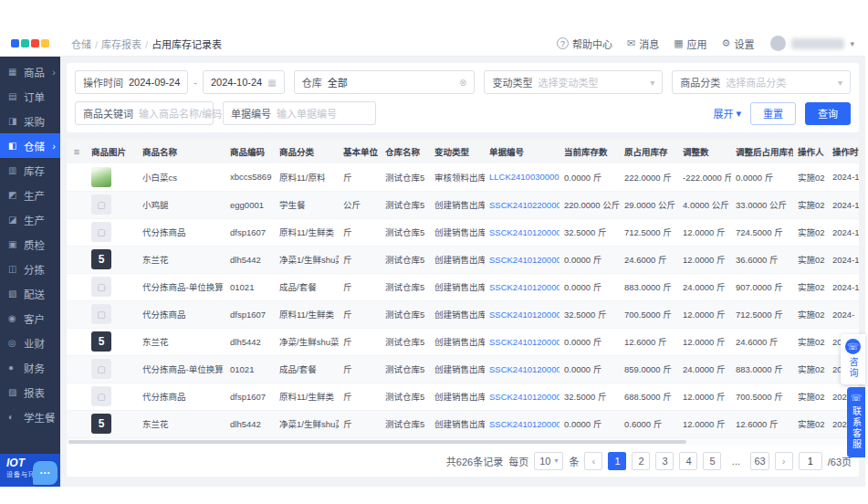 The image size is (868, 504). What do you see at coordinates (35, 269) in the screenshot?
I see `sidebar-item-label: 分拣` at bounding box center [35, 269].